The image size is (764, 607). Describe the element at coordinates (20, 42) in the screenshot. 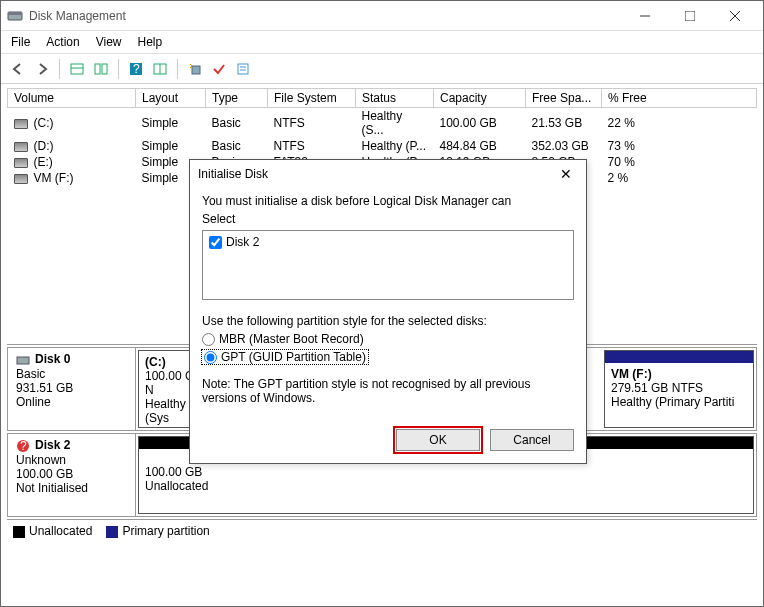

I see `menu-file: File` at that location.